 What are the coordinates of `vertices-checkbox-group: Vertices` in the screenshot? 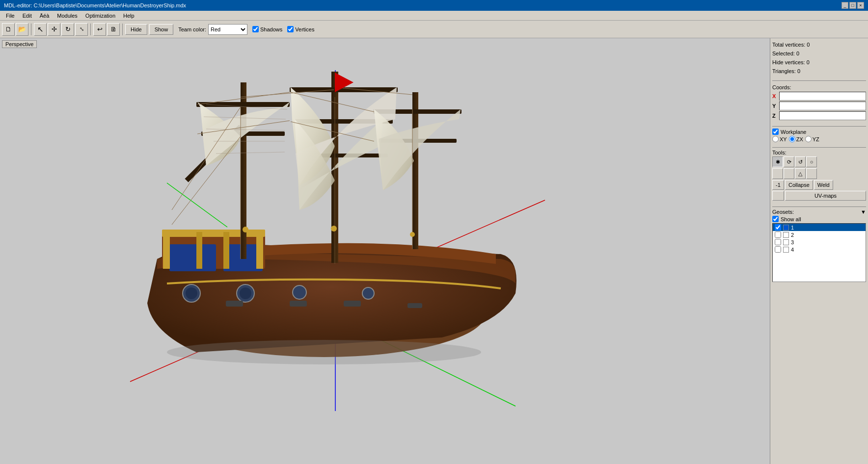 It's located at (300, 29).